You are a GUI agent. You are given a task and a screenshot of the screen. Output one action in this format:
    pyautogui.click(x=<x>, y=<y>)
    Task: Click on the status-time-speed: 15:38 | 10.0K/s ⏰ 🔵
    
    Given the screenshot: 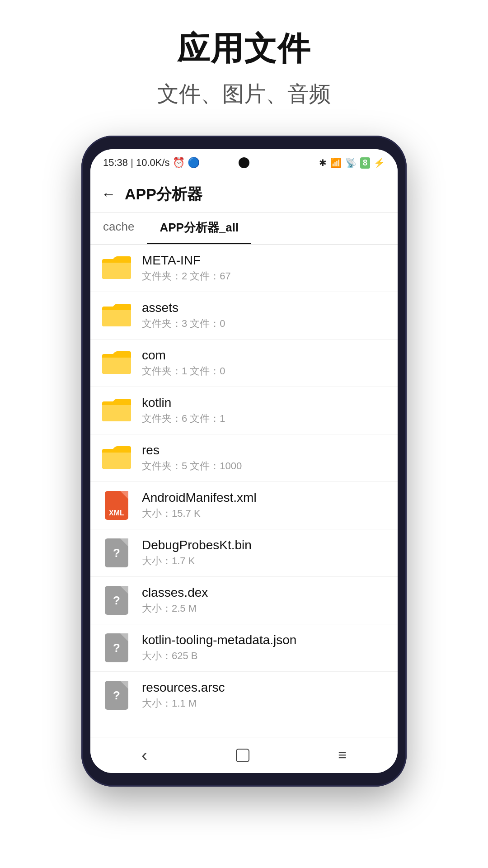 What is the action you would take?
    pyautogui.click(x=151, y=163)
    